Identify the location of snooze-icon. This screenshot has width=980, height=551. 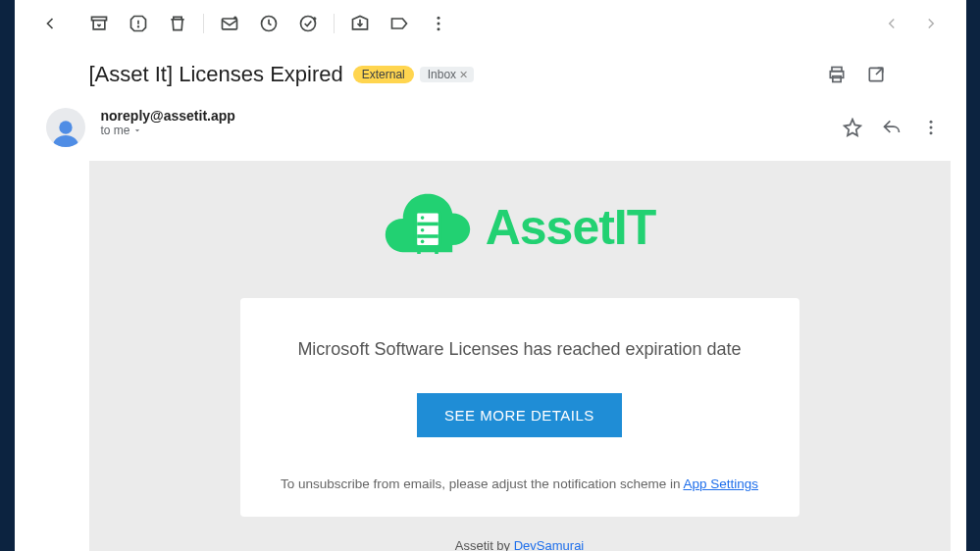
(269, 24).